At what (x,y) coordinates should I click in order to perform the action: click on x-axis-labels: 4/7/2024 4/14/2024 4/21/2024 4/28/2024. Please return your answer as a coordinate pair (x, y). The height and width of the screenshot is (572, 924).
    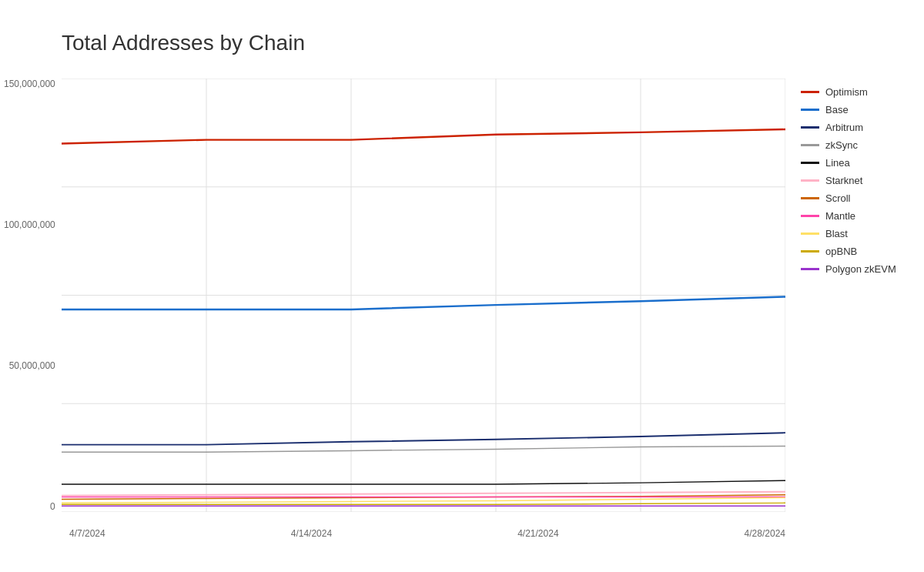
    Looking at the image, I should click on (424, 534).